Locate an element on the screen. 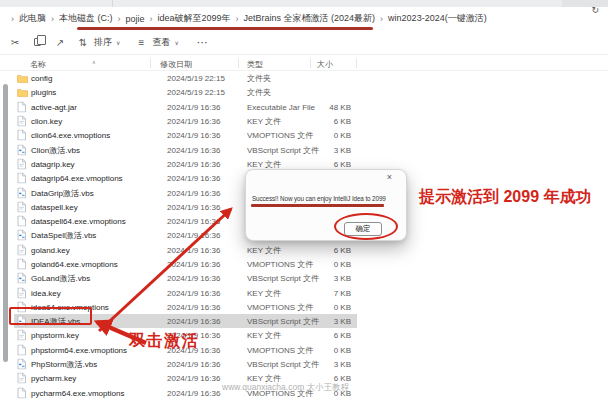 The image size is (608, 400). file-name: GoLand激活.vbs is located at coordinates (60, 278).